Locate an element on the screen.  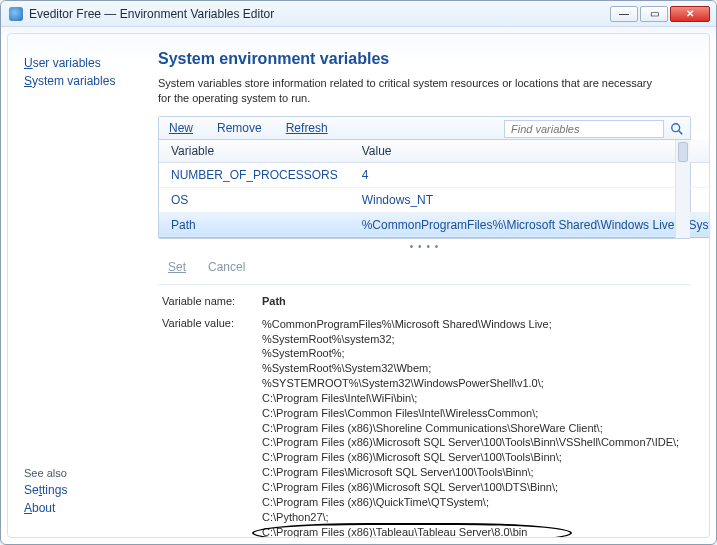
grid-wrap: Variable Value NUMBER_OF_PROCESSORS 4 OS is located at coordinates (424, 189).